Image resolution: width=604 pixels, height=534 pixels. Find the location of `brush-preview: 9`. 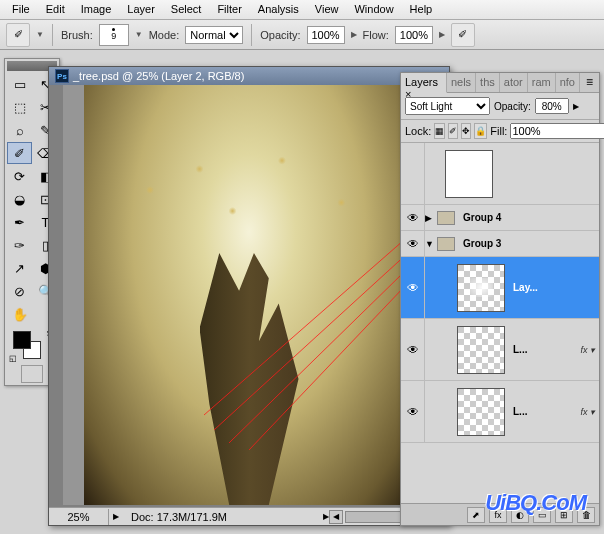

brush-preview: 9 is located at coordinates (114, 35).